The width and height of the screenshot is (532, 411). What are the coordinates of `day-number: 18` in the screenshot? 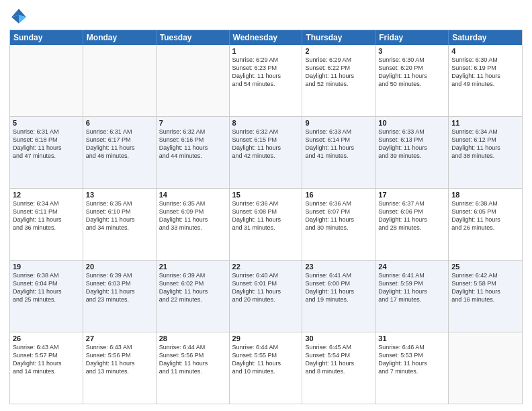 It's located at (485, 195).